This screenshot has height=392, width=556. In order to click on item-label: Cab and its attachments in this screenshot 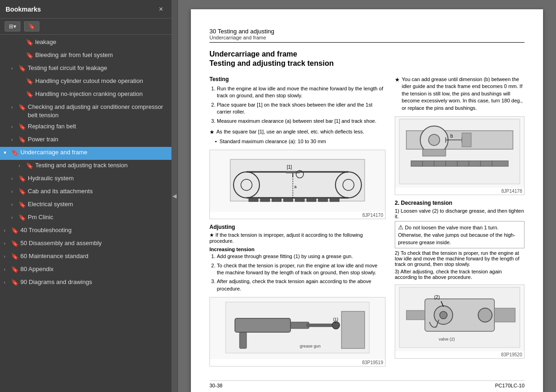, I will do `click(98, 191)`.